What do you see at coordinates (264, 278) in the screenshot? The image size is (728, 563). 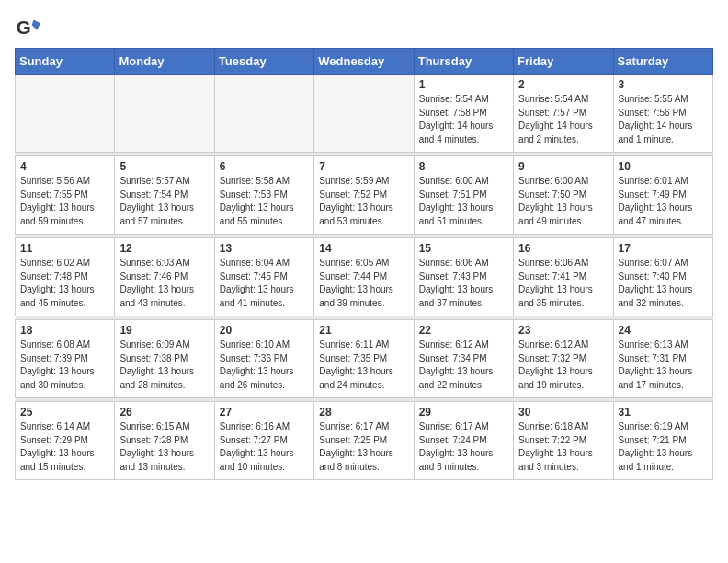 I see `calendar-cell: 13Sunrise: 6:04 AM Sunset: 7:45 PM Dayli…` at bounding box center [264, 278].